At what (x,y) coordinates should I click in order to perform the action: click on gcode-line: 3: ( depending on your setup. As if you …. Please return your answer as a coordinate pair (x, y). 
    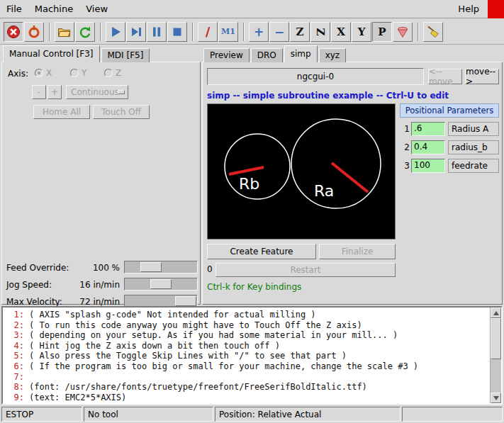
    Looking at the image, I should click on (247, 336).